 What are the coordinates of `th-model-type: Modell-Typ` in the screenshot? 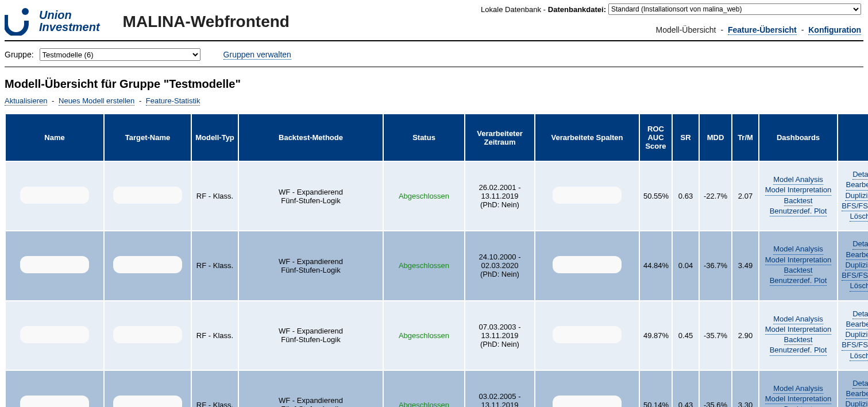 It's located at (215, 138).